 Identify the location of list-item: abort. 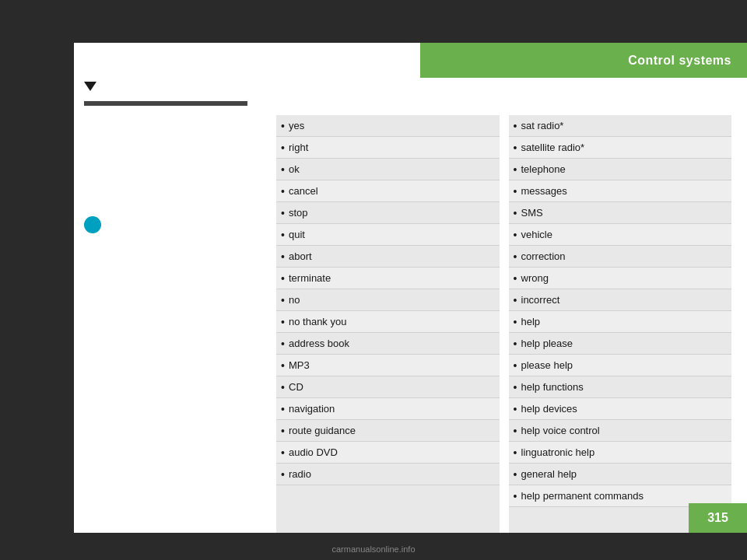
(388, 257).